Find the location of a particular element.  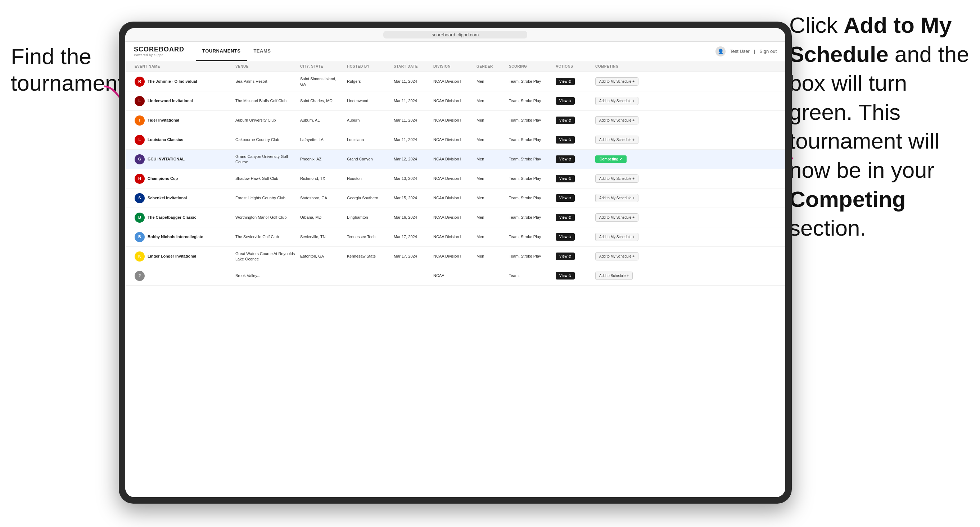

table-row: TTiger InvitationalAuburn University Clu… is located at coordinates (455, 120).